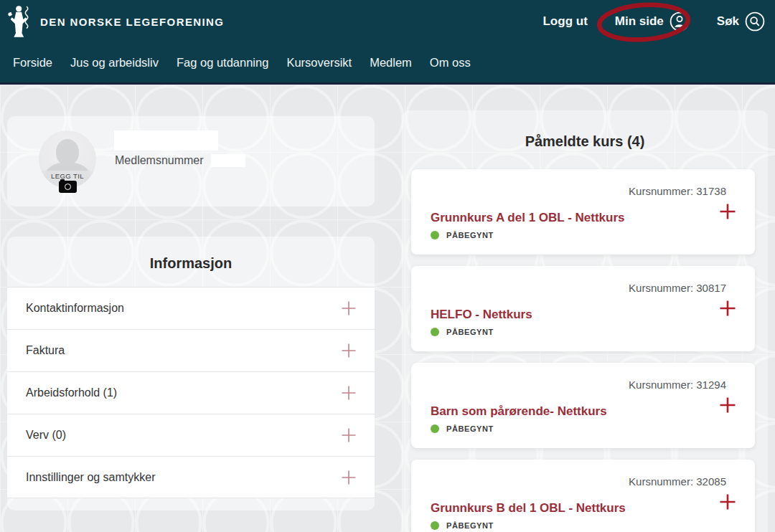 This screenshot has height=532, width=775. I want to click on brand: DEN NORSKE LEGEFORENING, so click(116, 22).